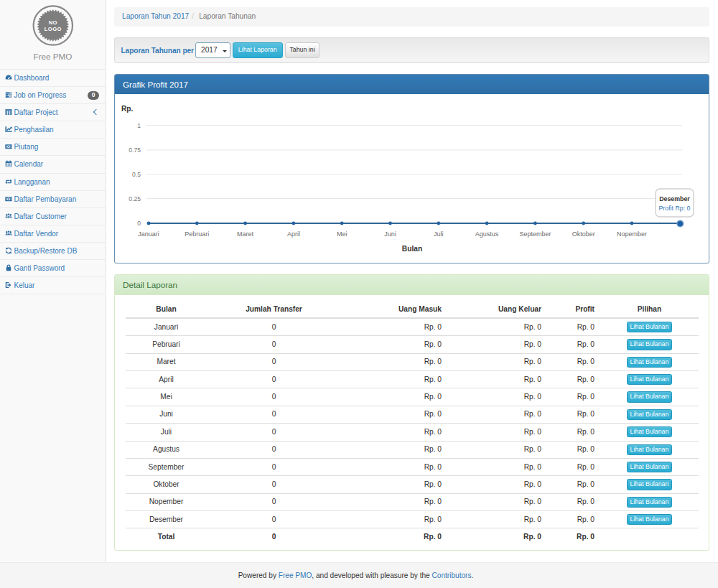 This screenshot has width=718, height=588. Describe the element at coordinates (487, 234) in the screenshot. I see `svg-text: Agustus` at that location.